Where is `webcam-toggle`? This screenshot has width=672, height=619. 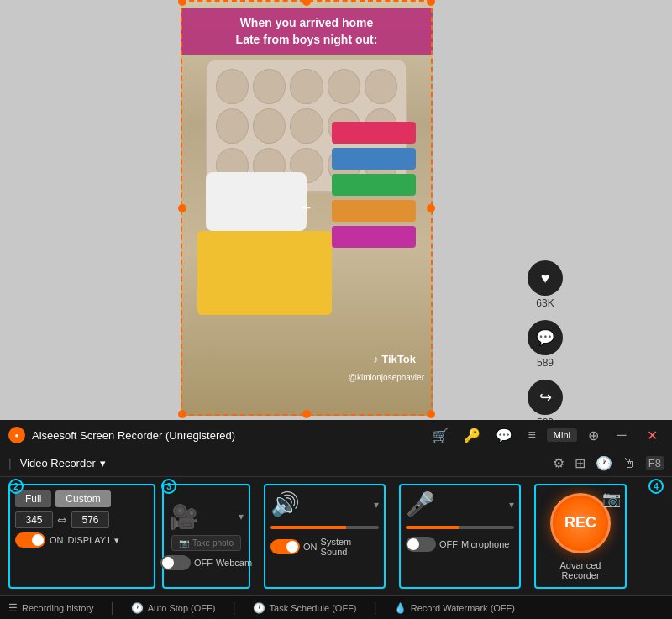
webcam-toggle is located at coordinates (176, 563).